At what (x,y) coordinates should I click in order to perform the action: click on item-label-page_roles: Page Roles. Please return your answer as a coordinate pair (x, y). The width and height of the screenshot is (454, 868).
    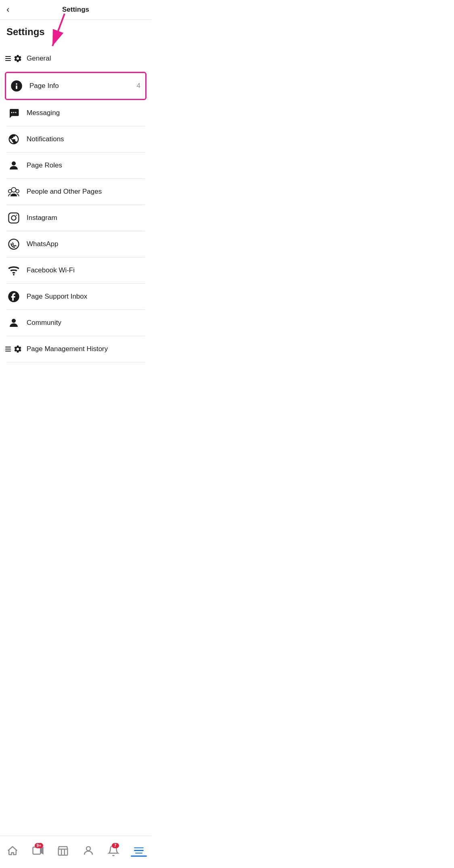
    Looking at the image, I should click on (44, 165).